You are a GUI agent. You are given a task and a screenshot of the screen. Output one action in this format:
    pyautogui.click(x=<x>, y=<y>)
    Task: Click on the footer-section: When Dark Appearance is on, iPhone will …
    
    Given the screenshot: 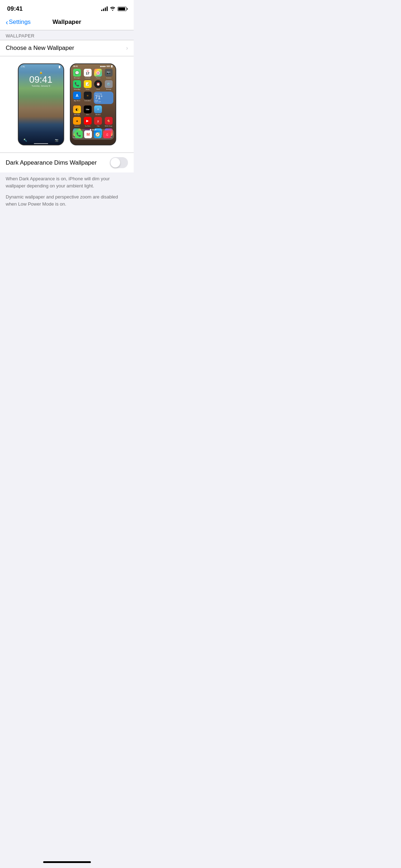 What is the action you would take?
    pyautogui.click(x=67, y=191)
    